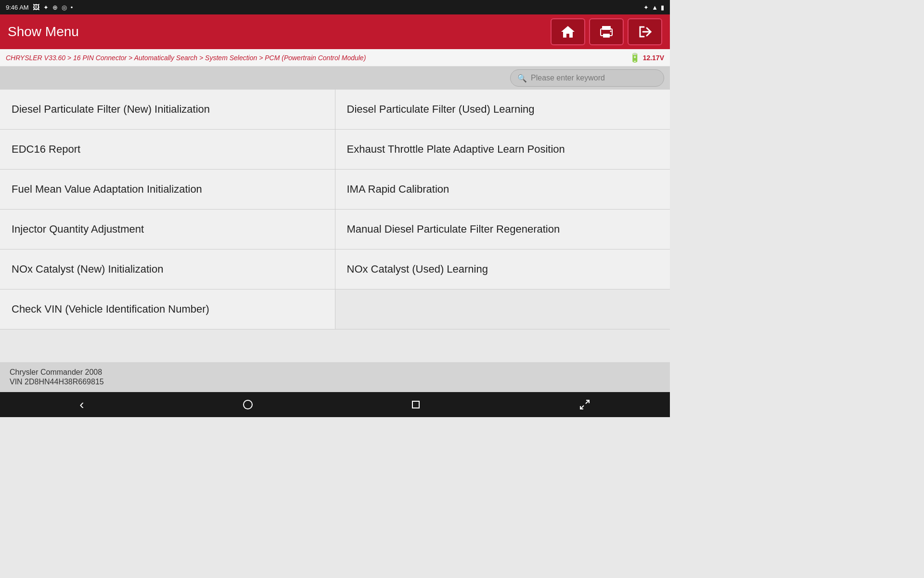 The image size is (924, 578). I want to click on status-left: 9:46 AM 🖼 ✦ ⊕ ◎ •, so click(39, 7).